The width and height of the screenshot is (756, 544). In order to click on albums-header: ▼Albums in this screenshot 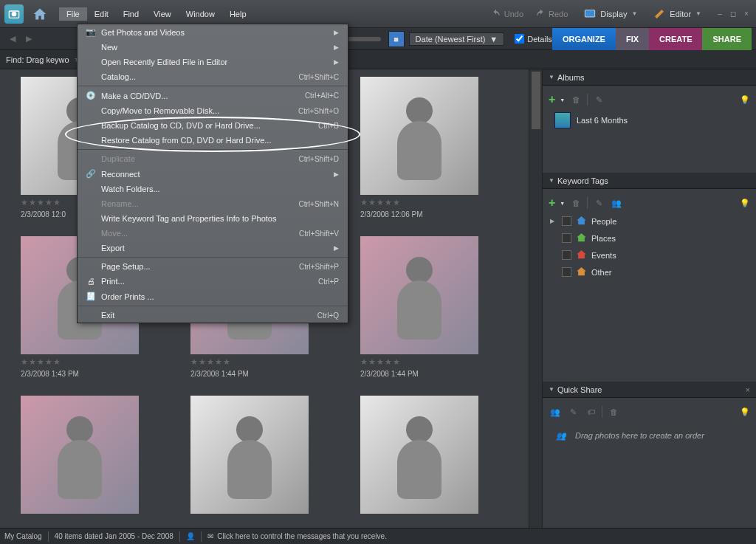, I will do `click(650, 78)`.